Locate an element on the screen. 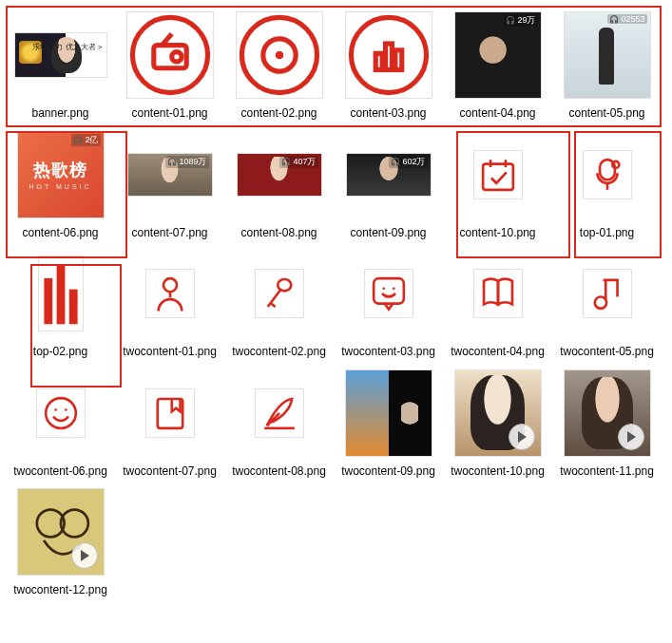 This screenshot has height=643, width=672. file-twocontent-04: twocontent-04.png is located at coordinates (498, 302).